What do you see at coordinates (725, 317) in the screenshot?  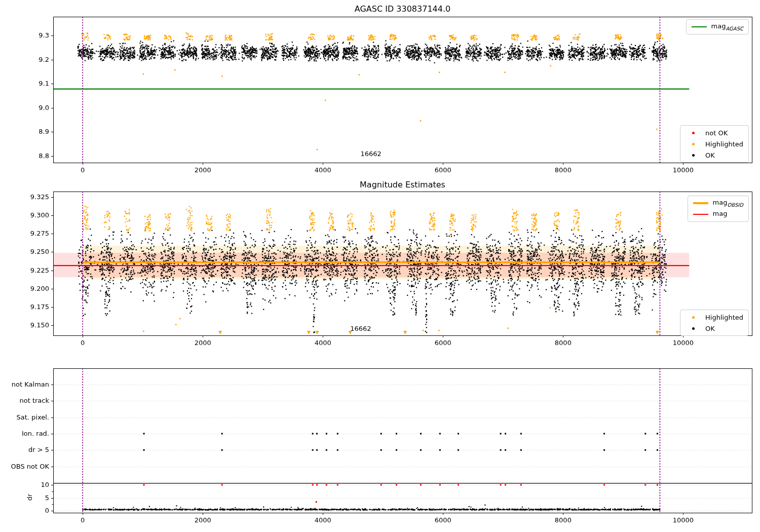 I see `legend-label-highlighted-mid: Highlighted` at bounding box center [725, 317].